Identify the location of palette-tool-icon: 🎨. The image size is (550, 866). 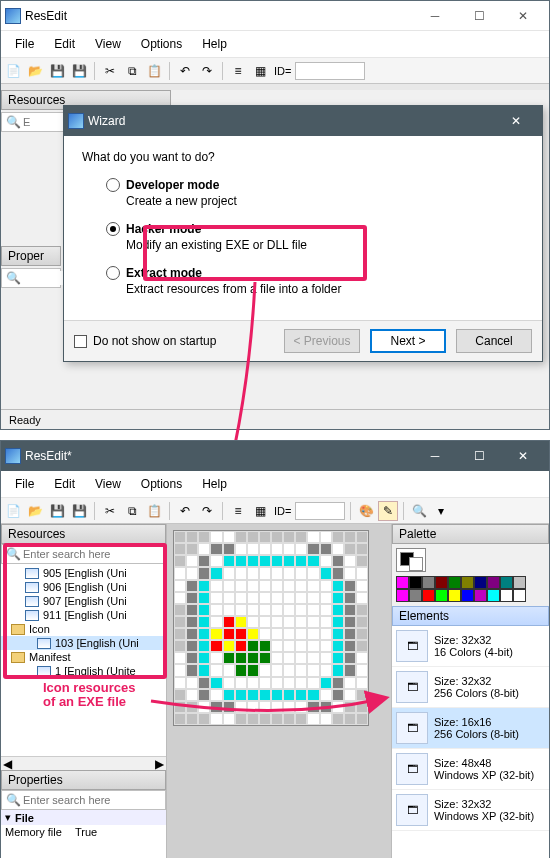
(366, 511).